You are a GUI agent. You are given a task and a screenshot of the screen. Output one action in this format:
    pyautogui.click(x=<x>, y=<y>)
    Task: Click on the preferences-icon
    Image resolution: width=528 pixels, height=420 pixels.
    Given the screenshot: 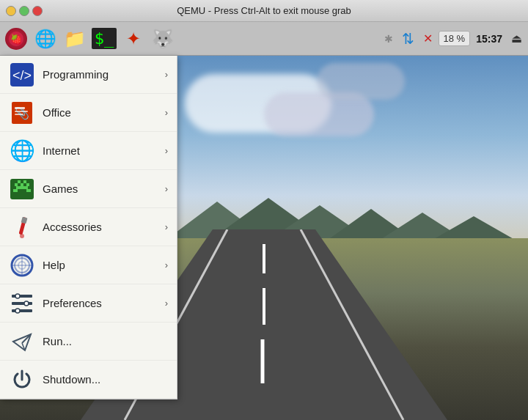 What is the action you would take?
    pyautogui.click(x=22, y=303)
    